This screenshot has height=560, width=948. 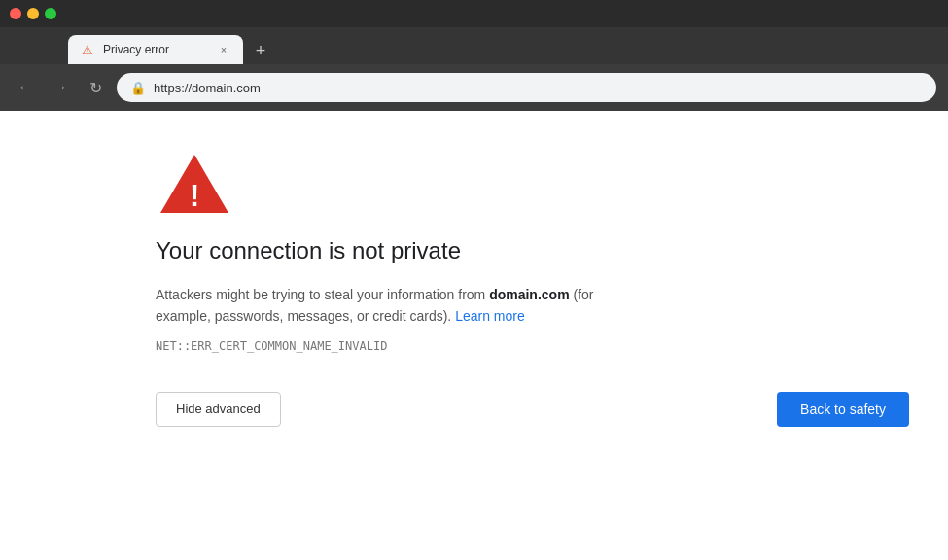 I want to click on lock-icon: 🔒, so click(x=138, y=88).